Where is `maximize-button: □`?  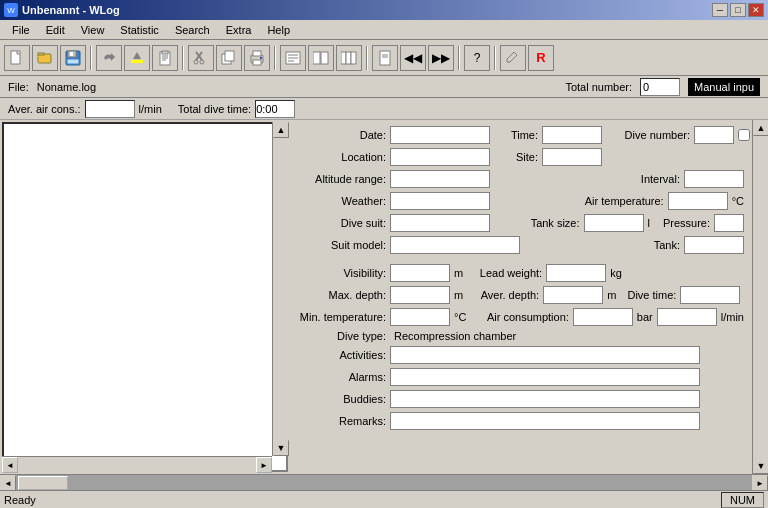 maximize-button: □ is located at coordinates (738, 10).